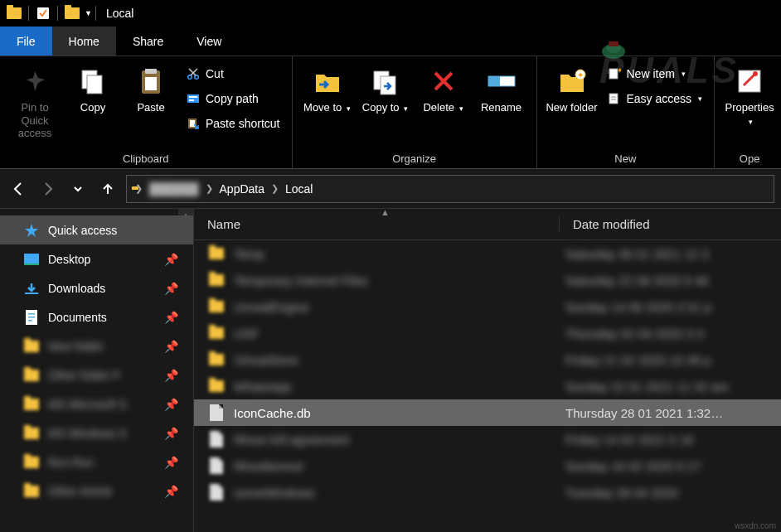 The image size is (781, 532). What do you see at coordinates (233, 99) in the screenshot?
I see `copy-path-button: Copy path` at bounding box center [233, 99].